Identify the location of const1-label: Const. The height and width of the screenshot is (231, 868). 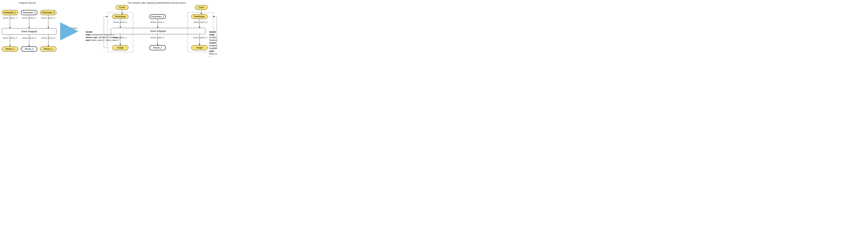
(122, 7).